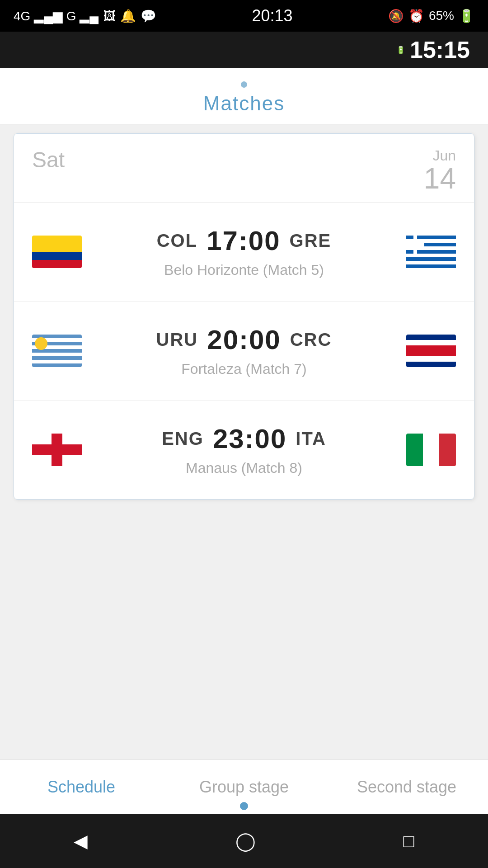  I want to click on clock-icon: ⏰, so click(417, 16).